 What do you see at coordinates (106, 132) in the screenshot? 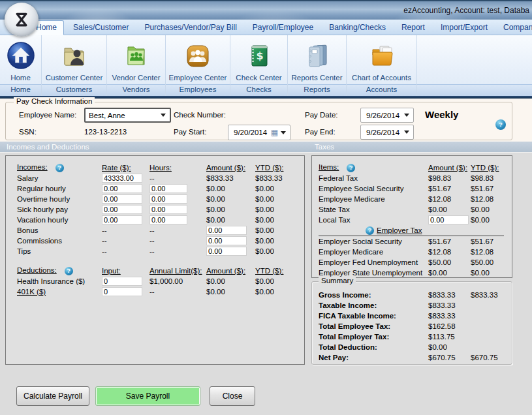
I see `ssn-value: 123-13-2213` at bounding box center [106, 132].